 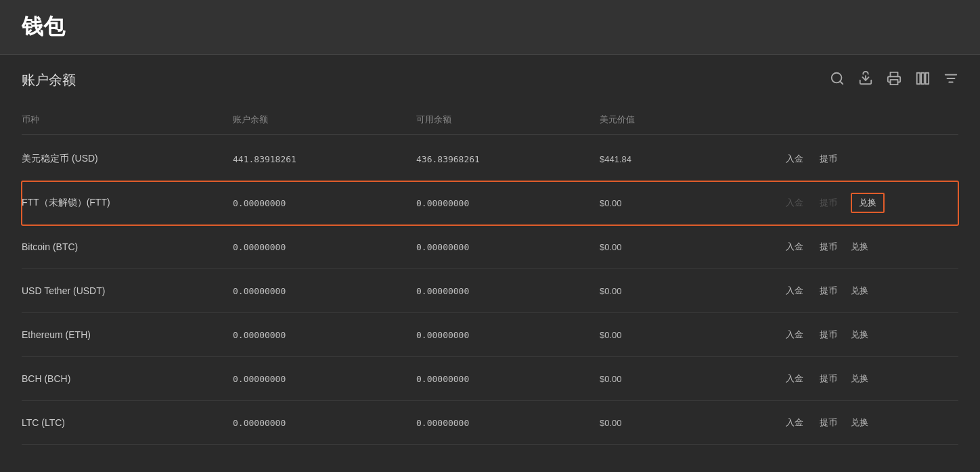 I want to click on table-row: USD Tether (USDT) 0.00000000 0.00000000 …, so click(x=490, y=291).